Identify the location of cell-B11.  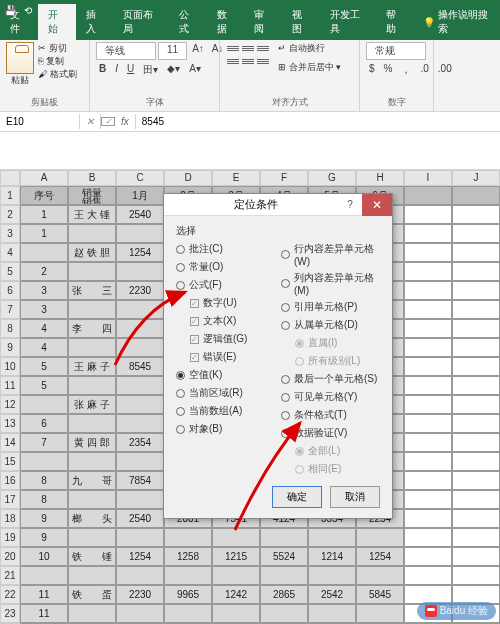
(92, 386).